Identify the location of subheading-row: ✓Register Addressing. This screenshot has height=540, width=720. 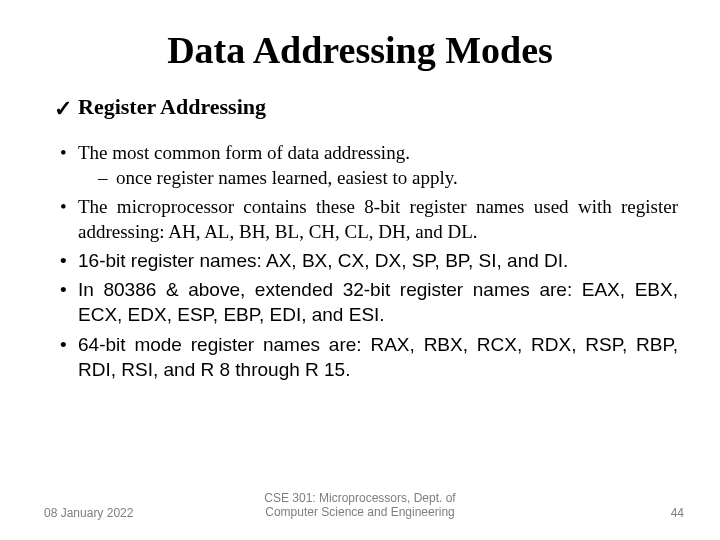
(369, 108).